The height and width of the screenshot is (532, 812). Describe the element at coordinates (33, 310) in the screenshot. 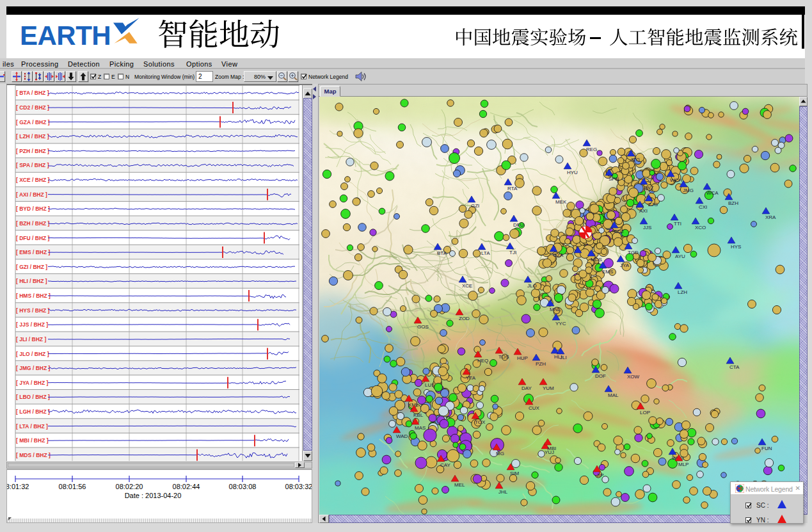

I see `svg-text: [ HYS / BHZ ]` at that location.